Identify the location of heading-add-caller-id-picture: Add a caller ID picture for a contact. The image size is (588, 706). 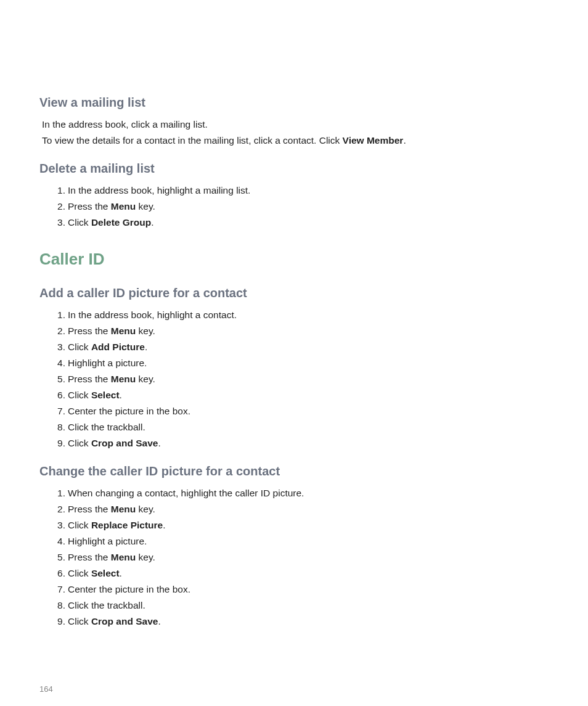
(294, 293).